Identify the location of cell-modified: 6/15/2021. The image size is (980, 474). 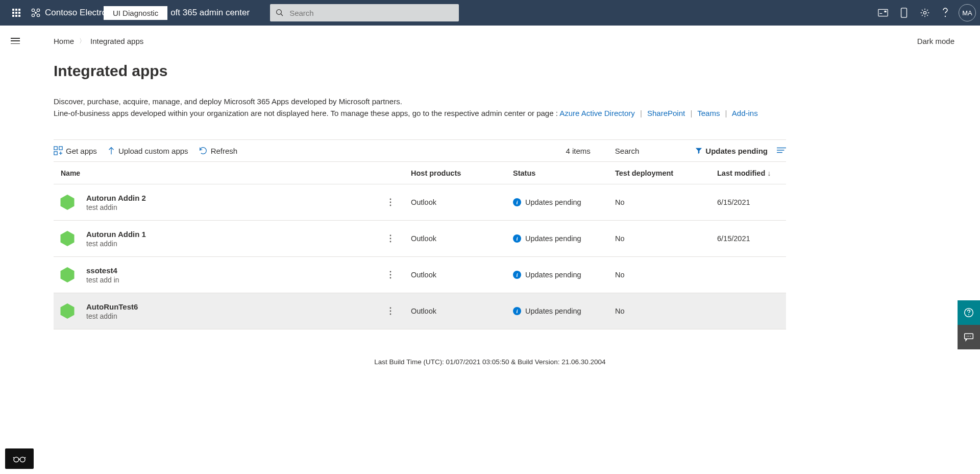
(751, 239).